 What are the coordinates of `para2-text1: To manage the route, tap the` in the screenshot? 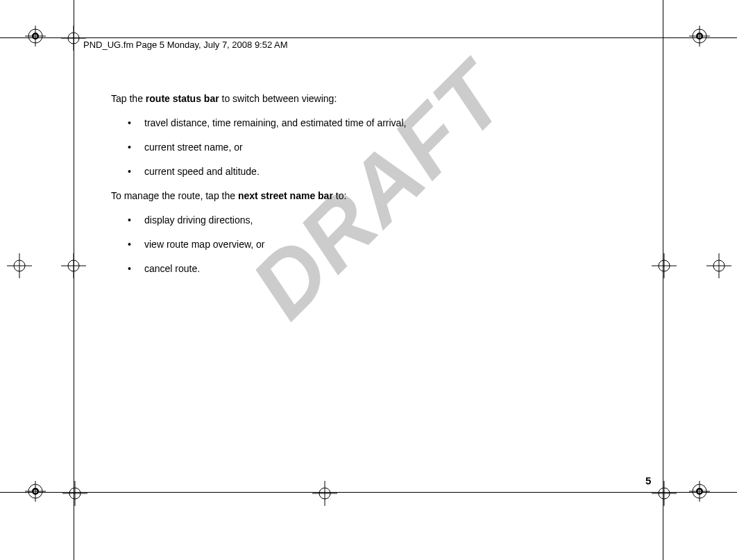 It's located at (175, 196).